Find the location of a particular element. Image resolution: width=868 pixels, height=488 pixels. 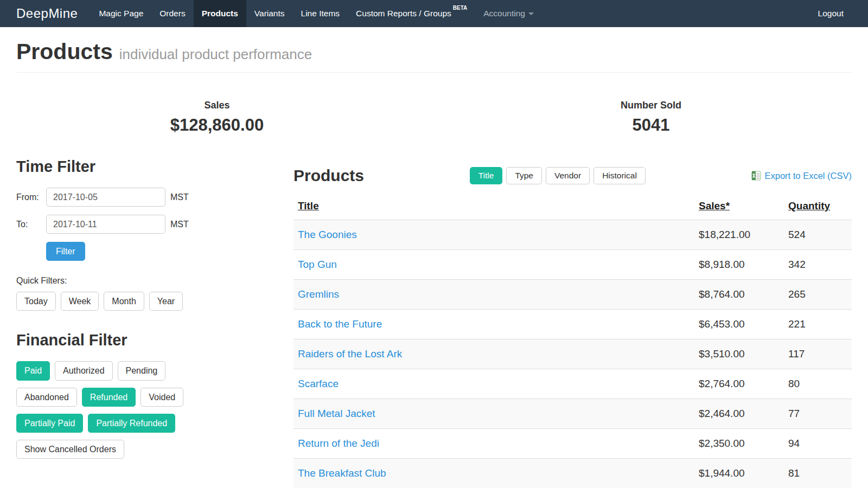

product-quantity: 265 is located at coordinates (818, 295).